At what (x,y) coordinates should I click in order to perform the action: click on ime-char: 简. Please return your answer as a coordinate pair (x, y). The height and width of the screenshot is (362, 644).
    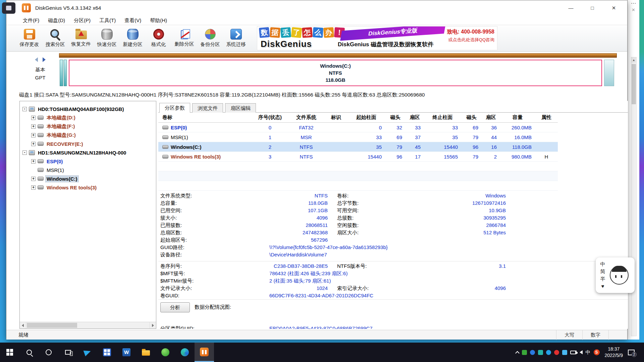
    Looking at the image, I should click on (603, 272).